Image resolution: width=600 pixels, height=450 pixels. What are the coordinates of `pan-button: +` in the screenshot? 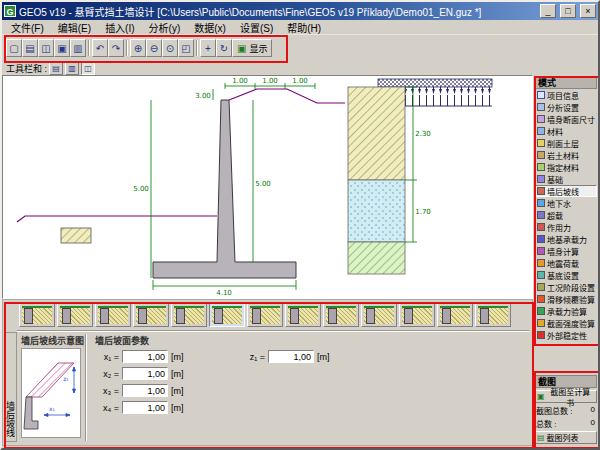 It's located at (208, 48).